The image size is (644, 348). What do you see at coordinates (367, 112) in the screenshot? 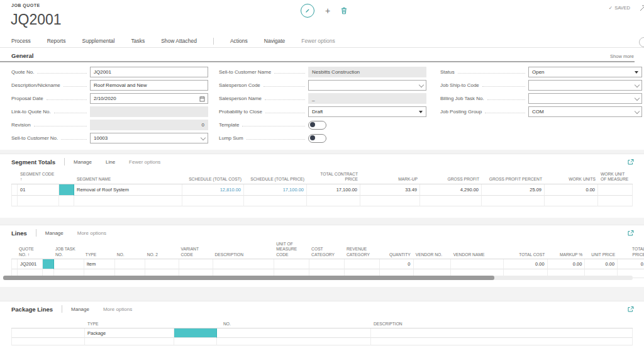
I see `probability-to-close-select: Draft` at bounding box center [367, 112].